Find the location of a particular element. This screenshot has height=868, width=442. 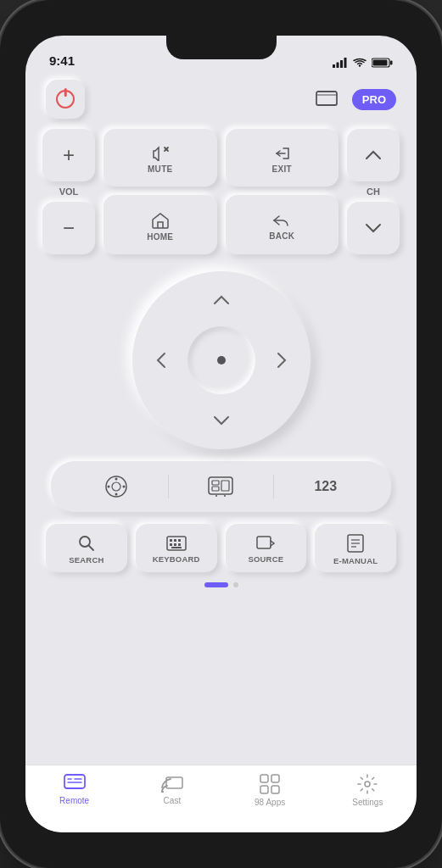

tab-settings-label: Settings is located at coordinates (367, 802).